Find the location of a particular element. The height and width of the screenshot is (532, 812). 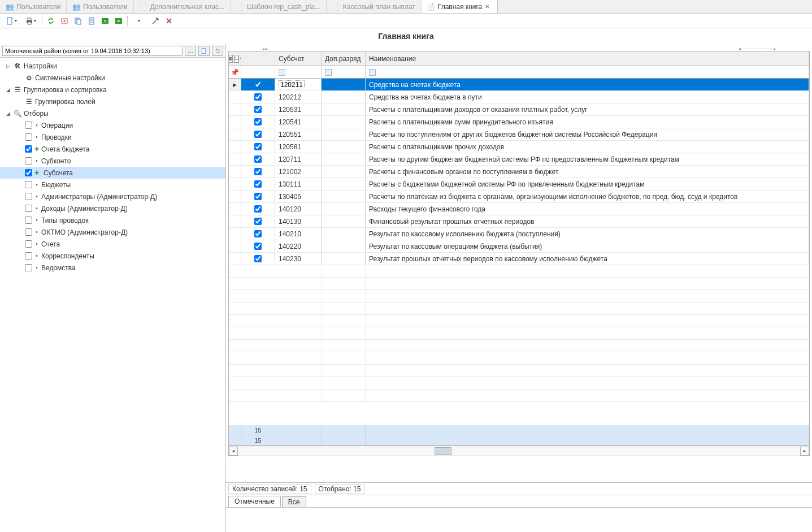

delete-button is located at coordinates (169, 21).